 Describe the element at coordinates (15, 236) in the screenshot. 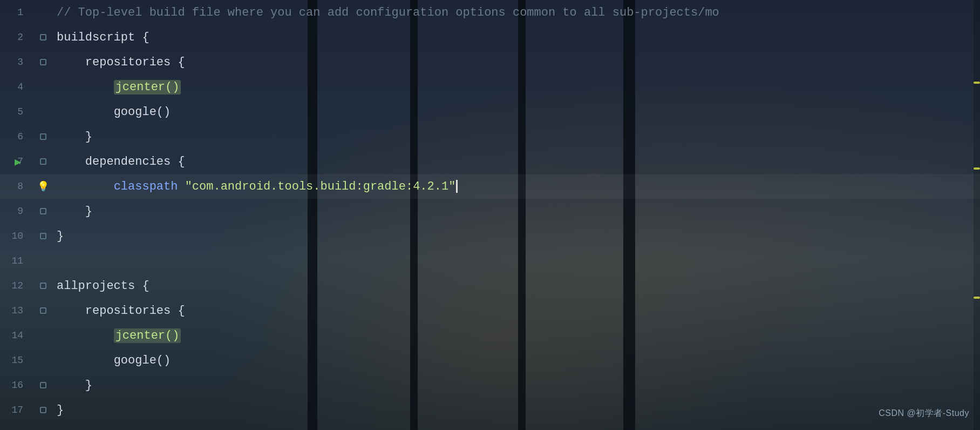

I see `line-number-10: 10` at that location.